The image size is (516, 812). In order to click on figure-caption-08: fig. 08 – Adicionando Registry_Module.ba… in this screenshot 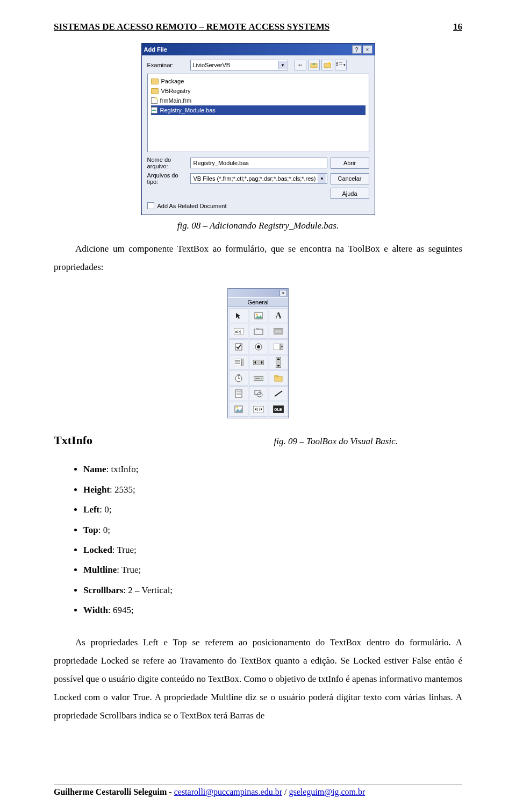, I will do `click(258, 226)`.